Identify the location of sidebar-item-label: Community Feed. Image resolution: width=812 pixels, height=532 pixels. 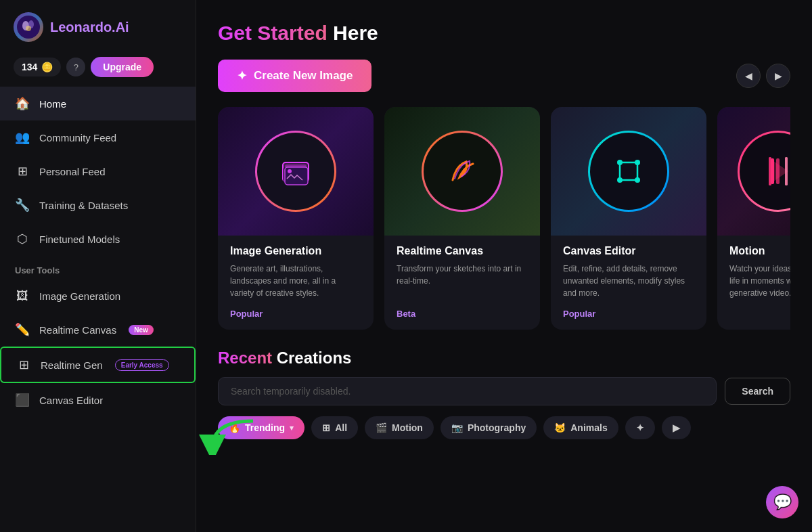
(78, 138).